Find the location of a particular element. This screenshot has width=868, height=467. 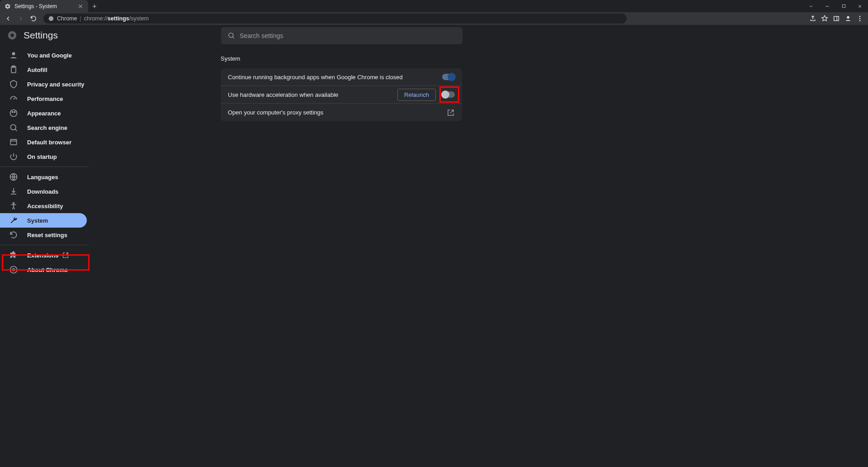

system-settings-card: Continue running background apps when Go… is located at coordinates (341, 95).